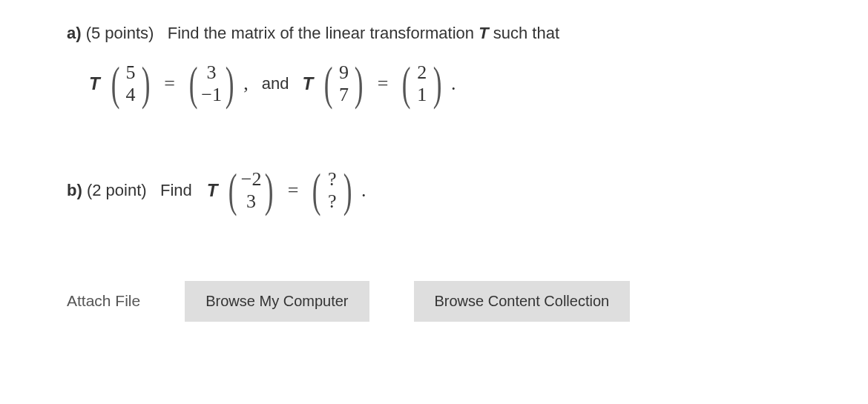 This screenshot has height=404, width=868. Describe the element at coordinates (120, 33) in the screenshot. I see `part-a-points: (5 points)` at that location.